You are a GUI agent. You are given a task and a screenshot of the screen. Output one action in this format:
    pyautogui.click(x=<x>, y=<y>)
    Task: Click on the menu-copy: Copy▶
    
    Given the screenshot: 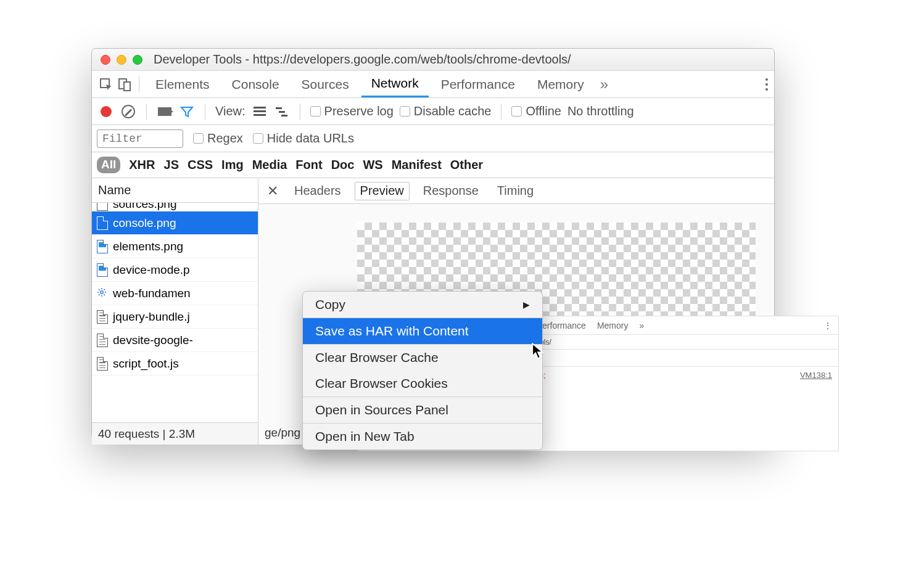 What is the action you would take?
    pyautogui.click(x=423, y=305)
    